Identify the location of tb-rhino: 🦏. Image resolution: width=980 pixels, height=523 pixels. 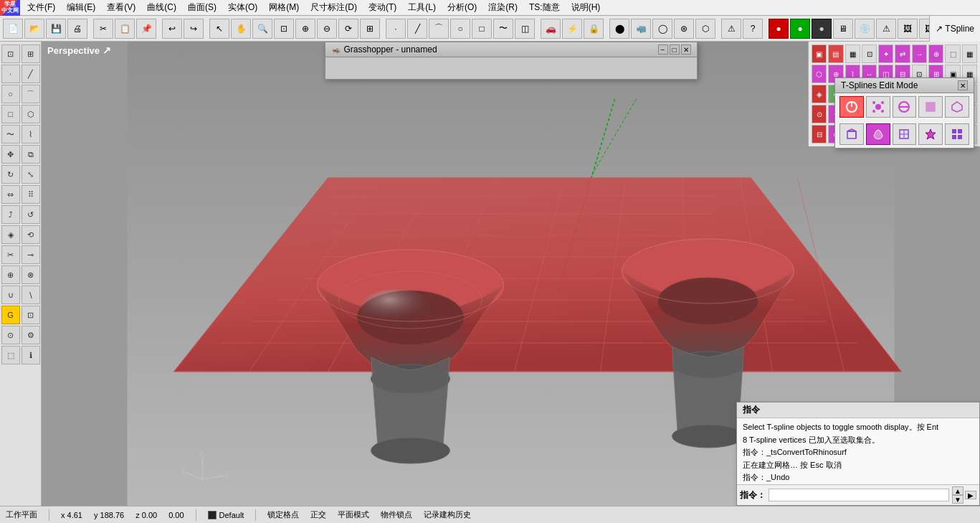
(641, 29).